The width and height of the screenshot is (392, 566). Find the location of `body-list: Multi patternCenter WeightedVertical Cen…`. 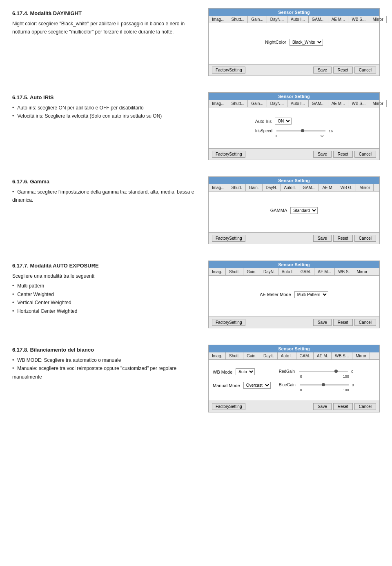

body-list: Multi patternCenter WeightedVertical Cen… is located at coordinates (106, 299).